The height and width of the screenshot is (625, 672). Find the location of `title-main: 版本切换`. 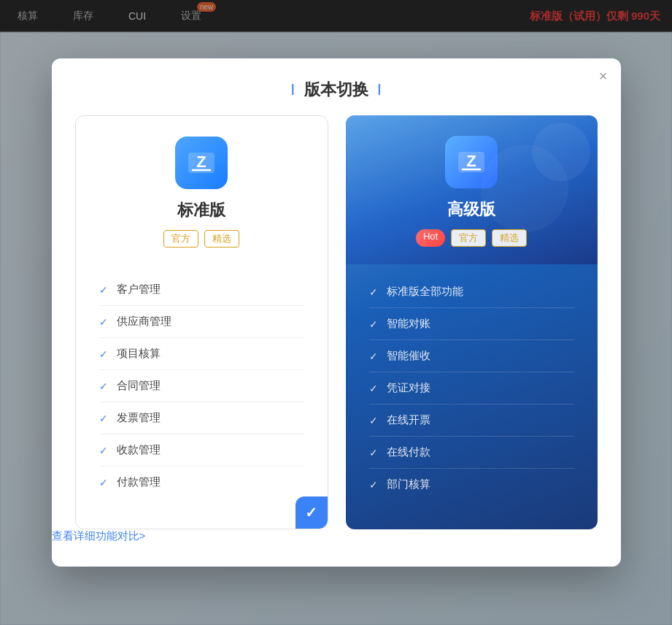

title-main: 版本切换 is located at coordinates (336, 89).